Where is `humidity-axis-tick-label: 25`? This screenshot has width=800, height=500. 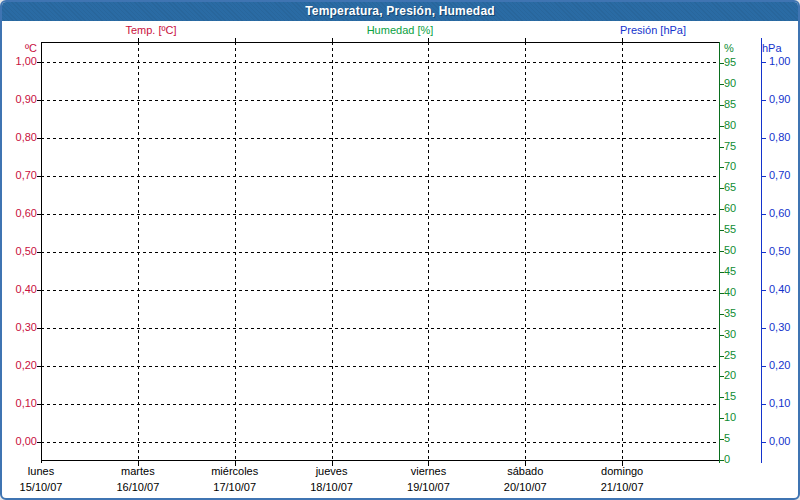
humidity-axis-tick-label: 25 is located at coordinates (730, 356).